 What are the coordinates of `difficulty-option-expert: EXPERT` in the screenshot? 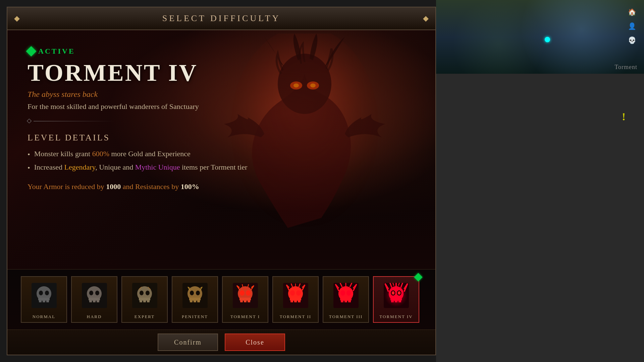 It's located at (145, 300).